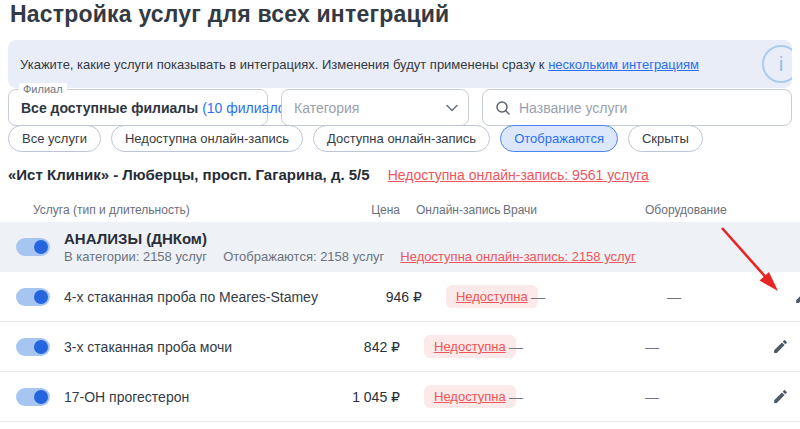 This screenshot has width=800, height=429. I want to click on chip-displayed: Отображаются, so click(559, 138).